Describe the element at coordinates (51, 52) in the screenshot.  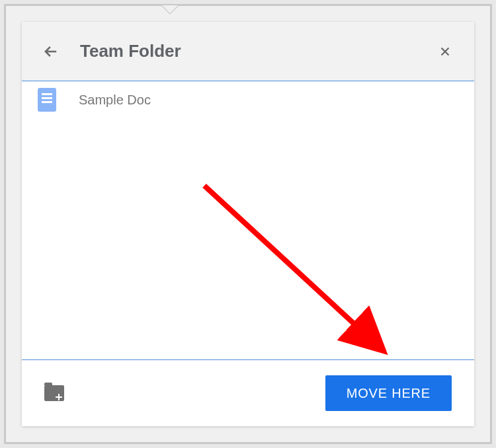
I see `arrow-left-icon` at that location.